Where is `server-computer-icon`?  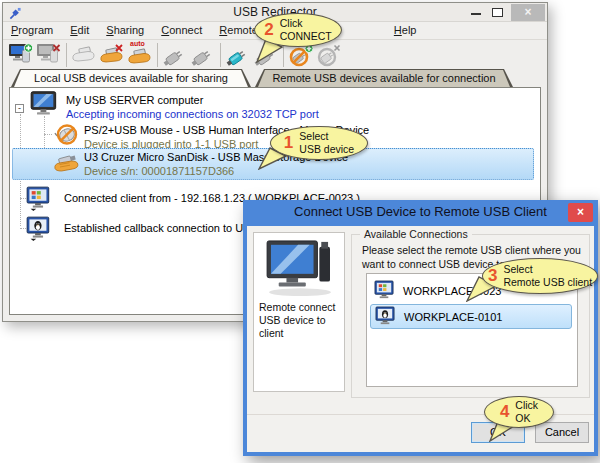 server-computer-icon is located at coordinates (44, 105).